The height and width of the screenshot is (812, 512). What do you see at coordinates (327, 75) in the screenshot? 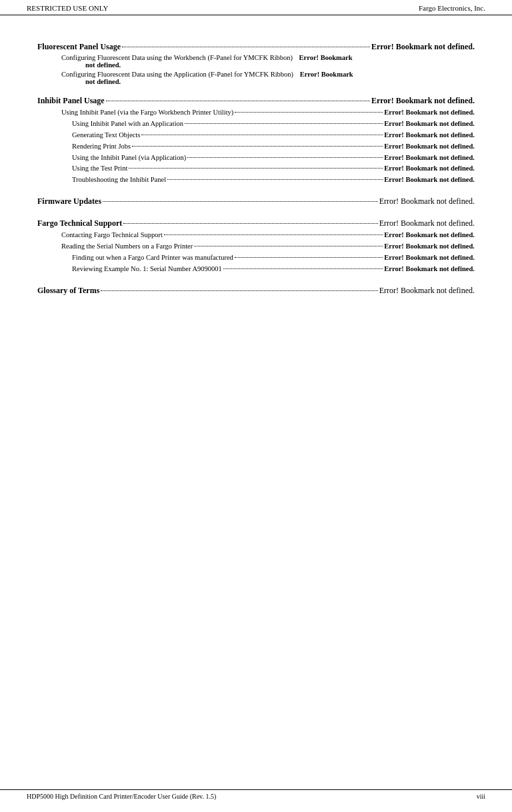
I see `fluoro-app-pageref: Error! Bookmark` at bounding box center [327, 75].